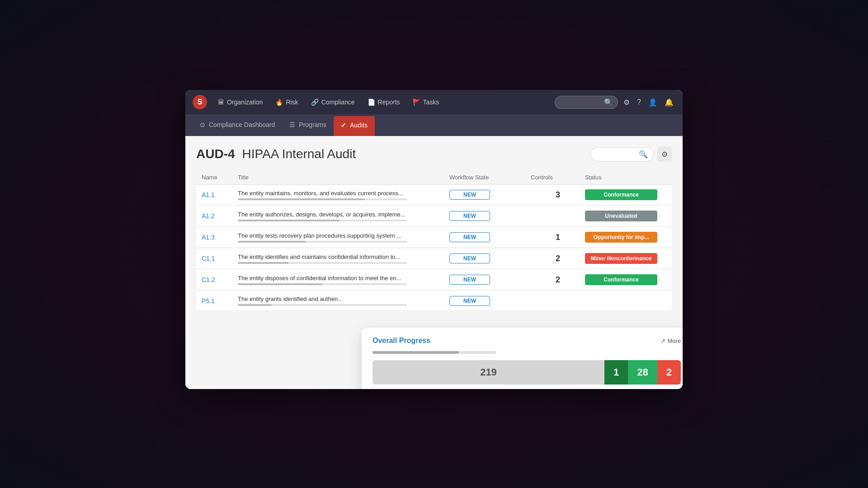  What do you see at coordinates (434, 102) in the screenshot?
I see `top-nav: S 🏛 Organization 🔥 Risk 🔗 Compliance 📄 R…` at bounding box center [434, 102].